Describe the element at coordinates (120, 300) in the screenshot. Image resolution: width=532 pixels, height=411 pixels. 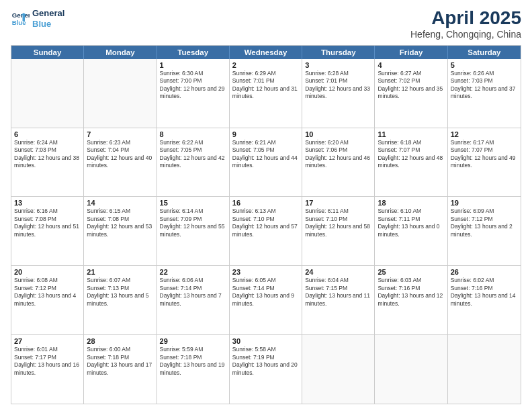
I see `calendar-day-21: 21Sunrise: 6:07 AMSunset: 7:13 PMDayligh…` at that location.